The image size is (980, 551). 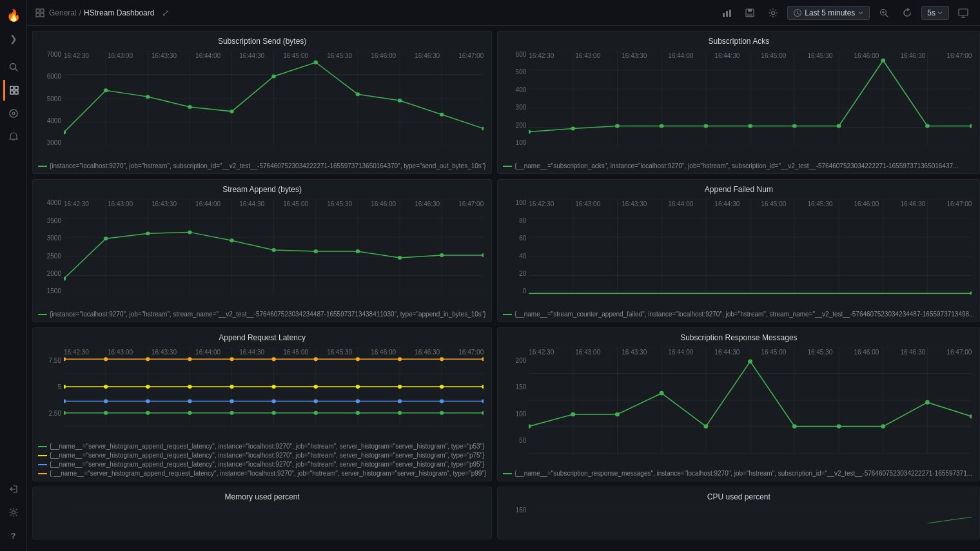 I want to click on sidebar-item-settings, so click(x=14, y=512).